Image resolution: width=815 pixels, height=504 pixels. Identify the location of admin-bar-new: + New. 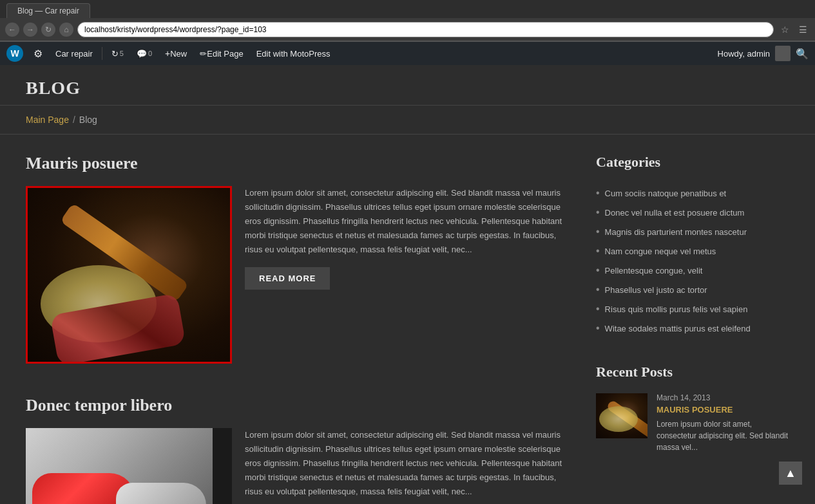
(176, 53).